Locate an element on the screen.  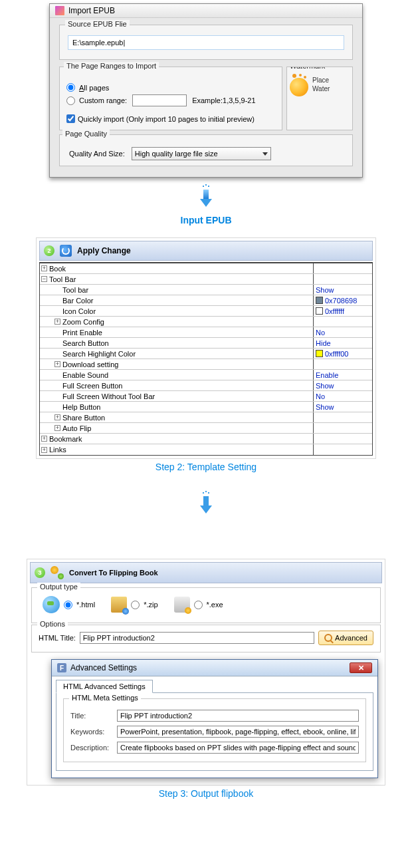
wm-line1: Place is located at coordinates (321, 80).